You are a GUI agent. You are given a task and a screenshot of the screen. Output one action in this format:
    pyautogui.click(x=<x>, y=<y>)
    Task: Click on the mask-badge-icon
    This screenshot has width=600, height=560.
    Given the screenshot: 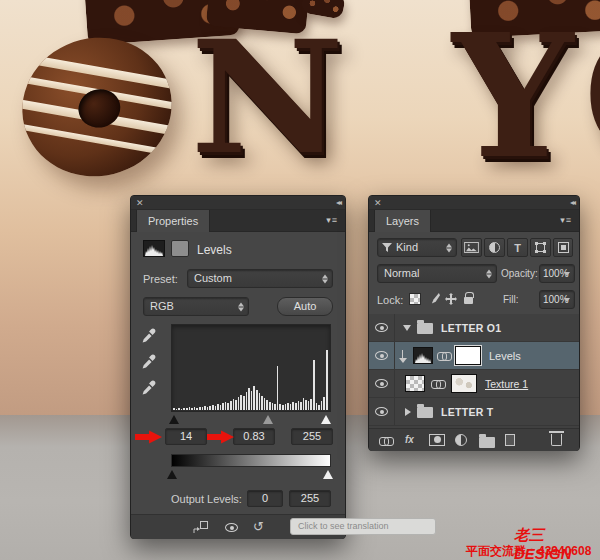 What is the action you would take?
    pyautogui.click(x=180, y=248)
    